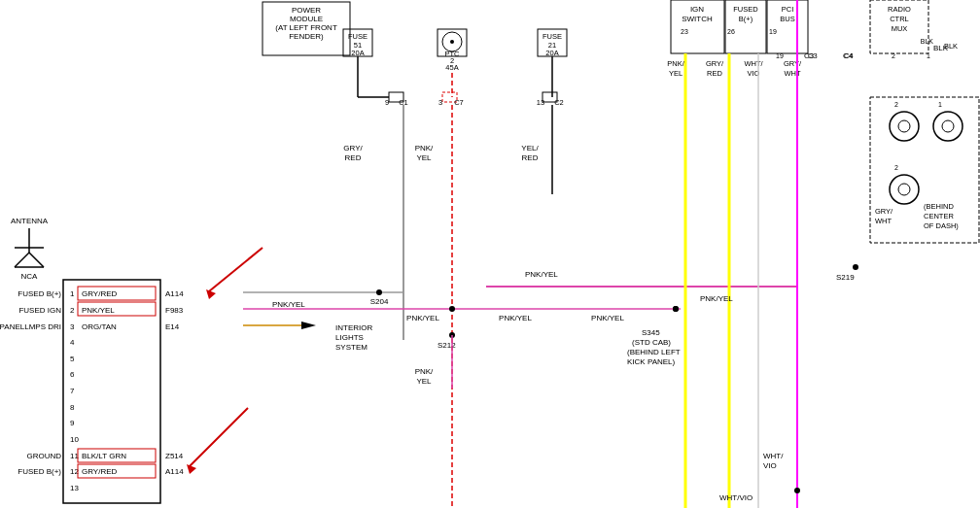  Describe the element at coordinates (40, 311) in the screenshot. I see `svg-text: FUSED IGN` at that location.